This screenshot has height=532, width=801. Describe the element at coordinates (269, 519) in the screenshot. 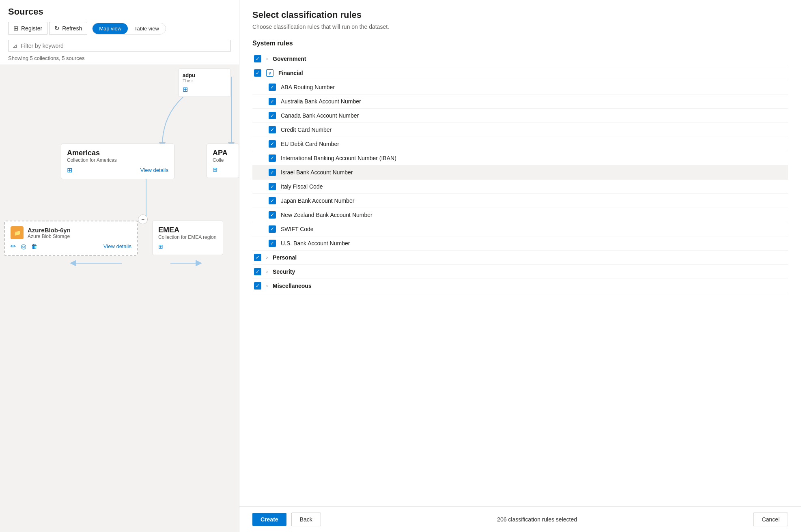

I see `create-button: Create` at that location.